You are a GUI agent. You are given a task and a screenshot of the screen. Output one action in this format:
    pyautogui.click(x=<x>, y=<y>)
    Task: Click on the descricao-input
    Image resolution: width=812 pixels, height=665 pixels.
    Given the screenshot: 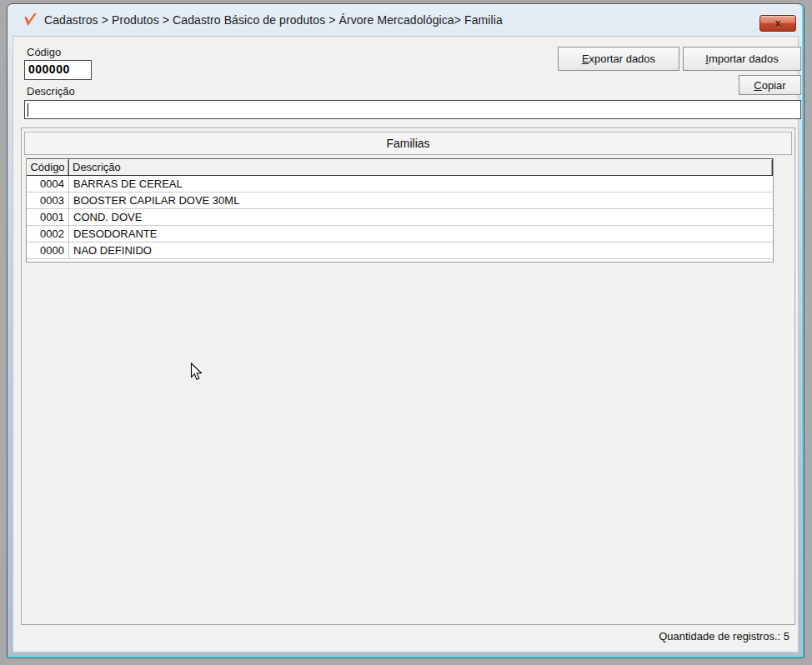 What is the action you would take?
    pyautogui.click(x=413, y=110)
    